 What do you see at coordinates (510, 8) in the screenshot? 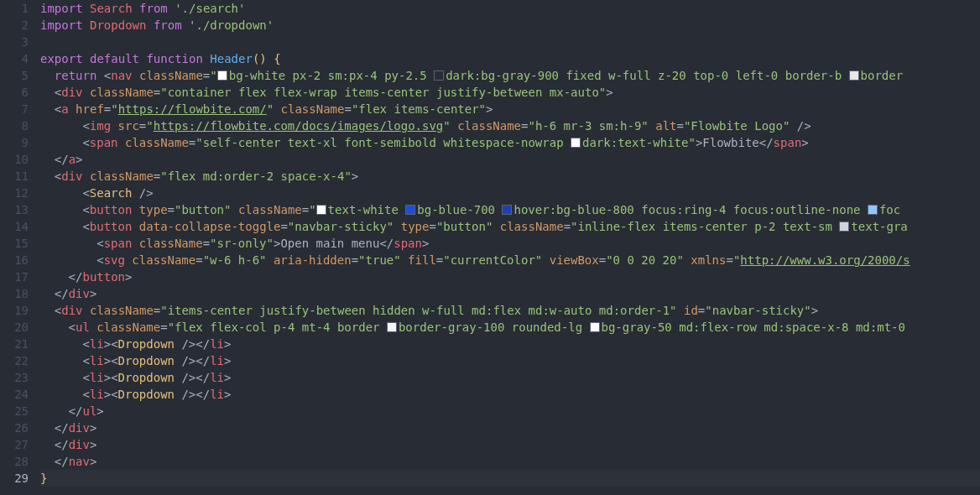
I see `code-line: import Search from './search'` at bounding box center [510, 8].